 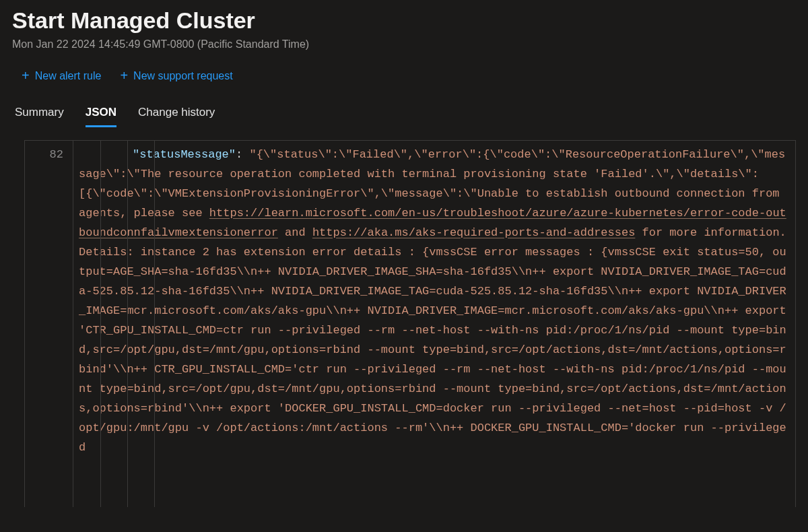 I want to click on json-key: "statusMessage", so click(x=184, y=155).